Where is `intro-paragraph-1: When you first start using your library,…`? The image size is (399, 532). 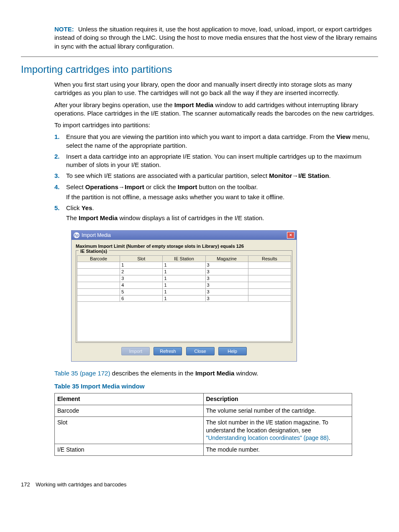 intro-paragraph-1: When you first start using your library,… is located at coordinates (216, 89).